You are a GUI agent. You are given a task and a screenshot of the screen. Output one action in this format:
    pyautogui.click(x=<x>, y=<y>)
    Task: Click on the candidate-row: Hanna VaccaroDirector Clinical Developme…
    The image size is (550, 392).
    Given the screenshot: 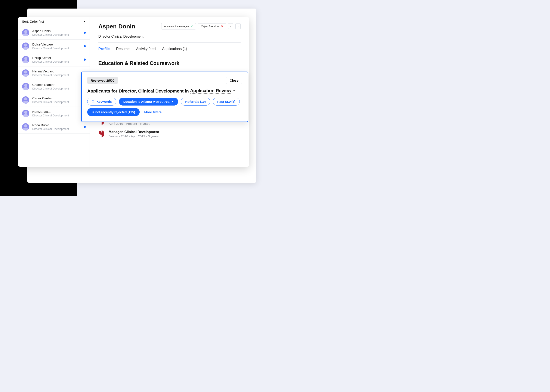 What is the action you would take?
    pyautogui.click(x=54, y=73)
    